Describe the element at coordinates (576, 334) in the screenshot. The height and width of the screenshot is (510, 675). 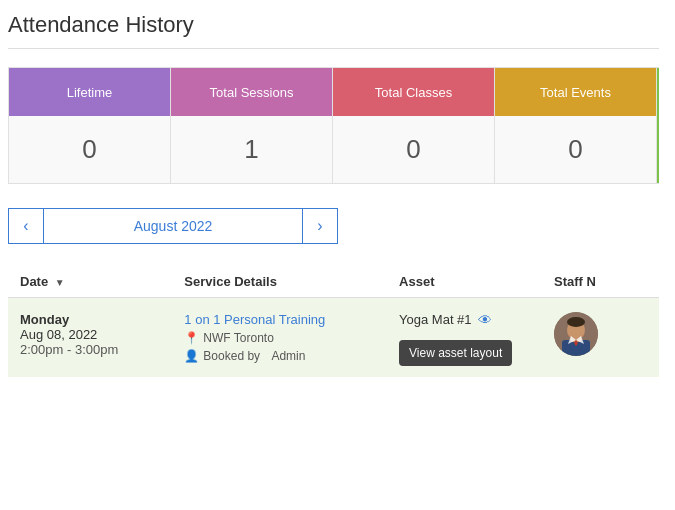
I see `avatar` at that location.